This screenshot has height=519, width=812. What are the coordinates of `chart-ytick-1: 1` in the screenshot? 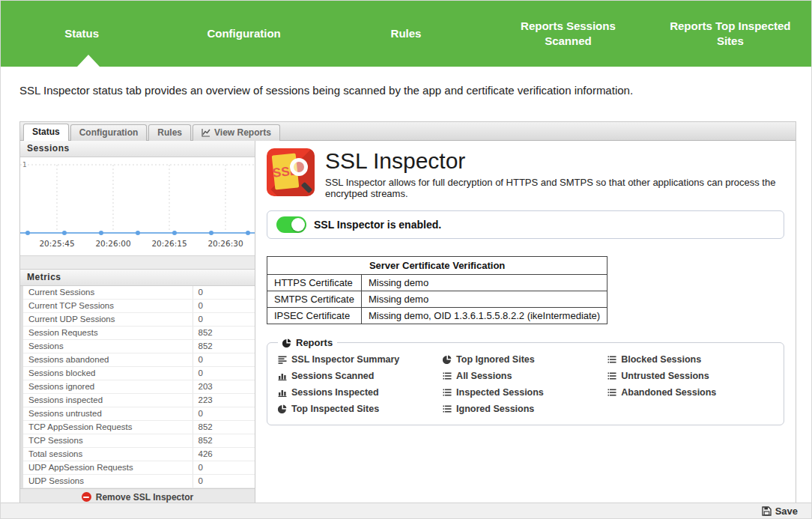 It's located at (25, 165).